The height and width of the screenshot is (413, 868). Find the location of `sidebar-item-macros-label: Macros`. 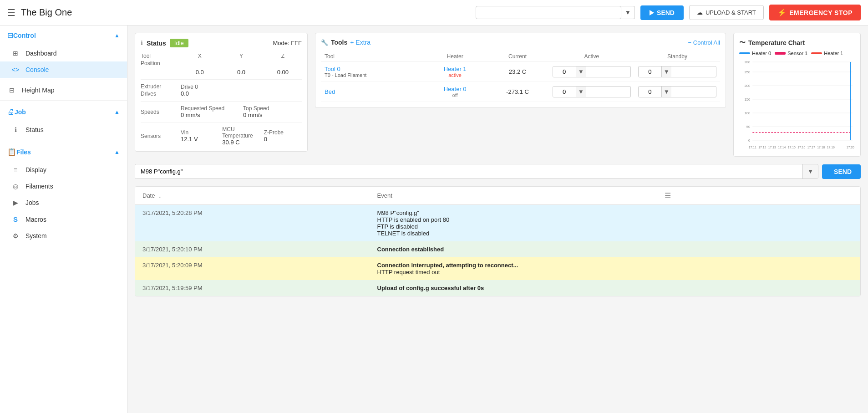

sidebar-item-macros-label: Macros is located at coordinates (36, 219).